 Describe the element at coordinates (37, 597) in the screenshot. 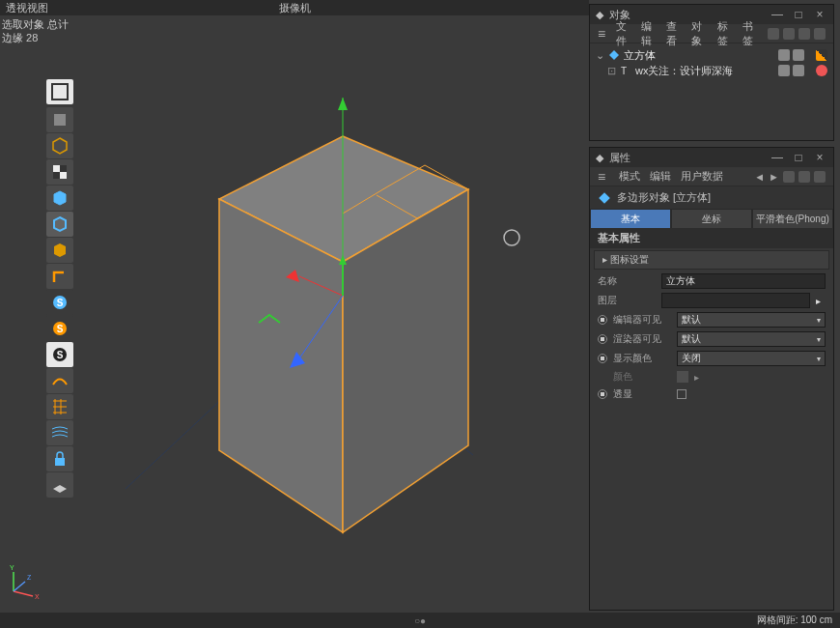

I see `svg-text: X` at that location.